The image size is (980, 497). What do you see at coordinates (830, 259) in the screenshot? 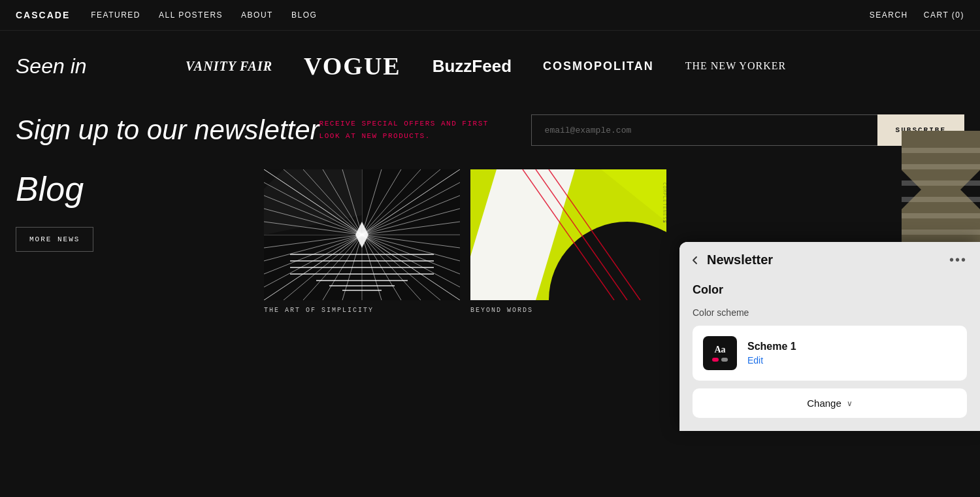
I see `panel-header: Newsletter •••` at bounding box center [830, 259].